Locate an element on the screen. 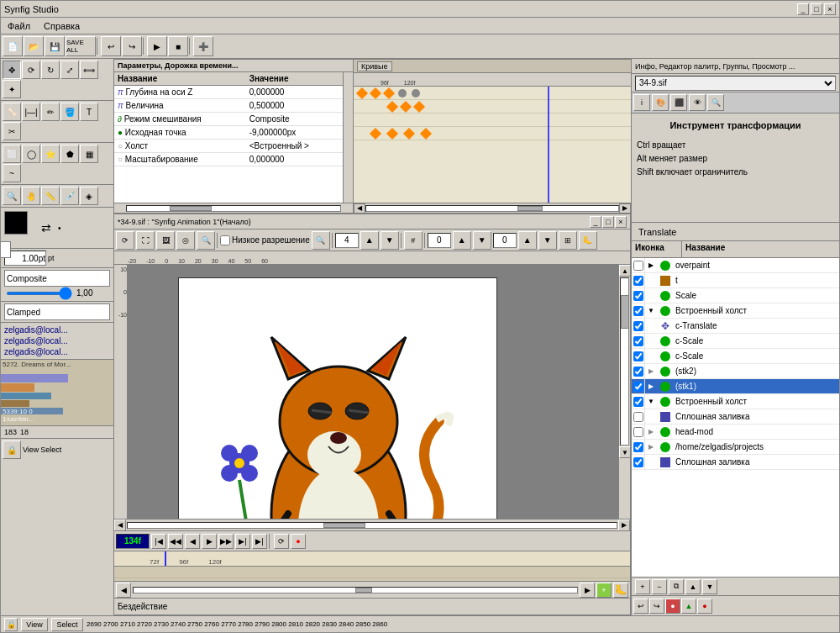 Image resolution: width=840 pixels, height=633 pixels. draw-tool: ✏ is located at coordinates (50, 112).